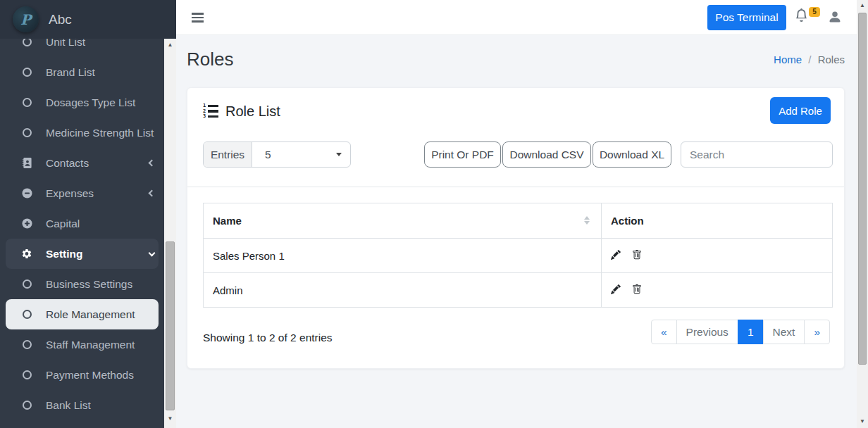 This screenshot has width=868, height=428. I want to click on role-name-cell: Admin, so click(403, 290).